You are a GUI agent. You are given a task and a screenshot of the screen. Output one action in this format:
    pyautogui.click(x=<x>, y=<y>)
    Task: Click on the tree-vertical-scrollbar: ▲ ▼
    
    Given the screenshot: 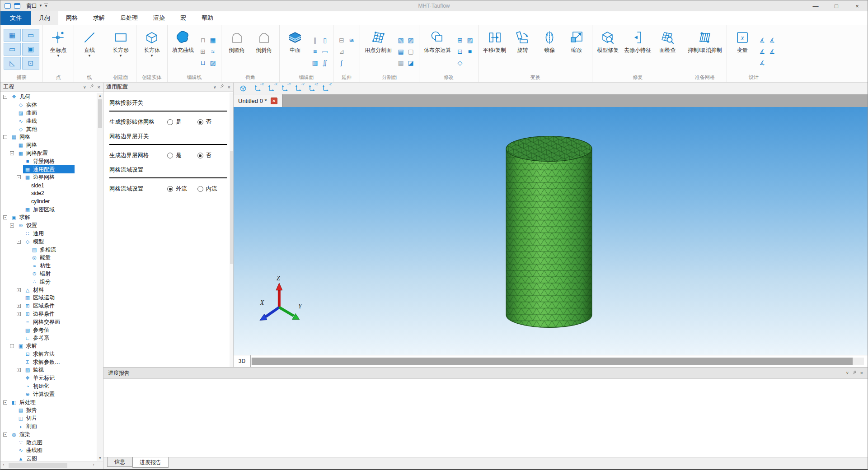 What is the action you would take?
    pyautogui.click(x=100, y=277)
    